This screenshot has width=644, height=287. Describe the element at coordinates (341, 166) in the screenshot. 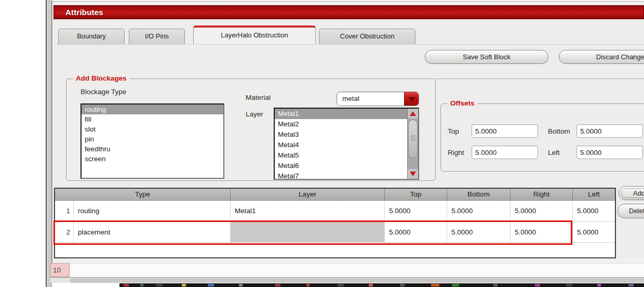

I see `list-item-metal6: Metal6` at that location.